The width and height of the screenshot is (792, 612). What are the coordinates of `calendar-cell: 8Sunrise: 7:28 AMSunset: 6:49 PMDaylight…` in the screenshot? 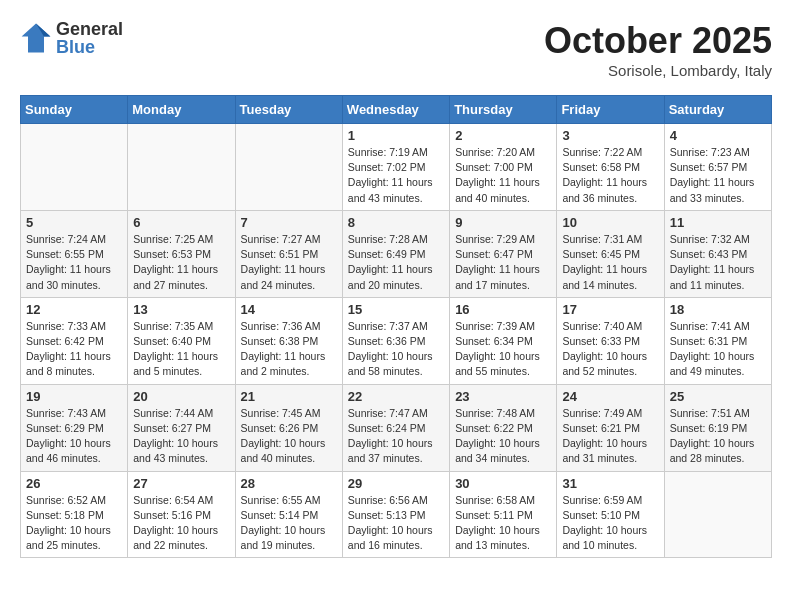 It's located at (396, 254).